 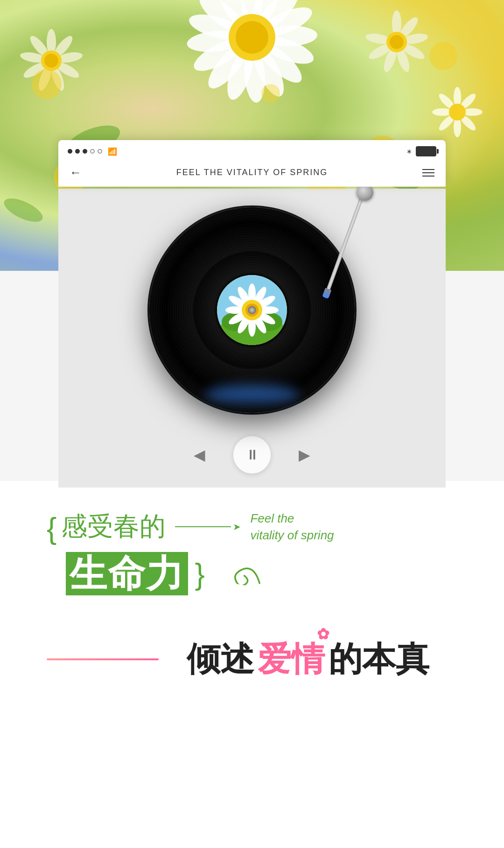 What do you see at coordinates (344, 245) in the screenshot?
I see `tonearm-arm` at bounding box center [344, 245].